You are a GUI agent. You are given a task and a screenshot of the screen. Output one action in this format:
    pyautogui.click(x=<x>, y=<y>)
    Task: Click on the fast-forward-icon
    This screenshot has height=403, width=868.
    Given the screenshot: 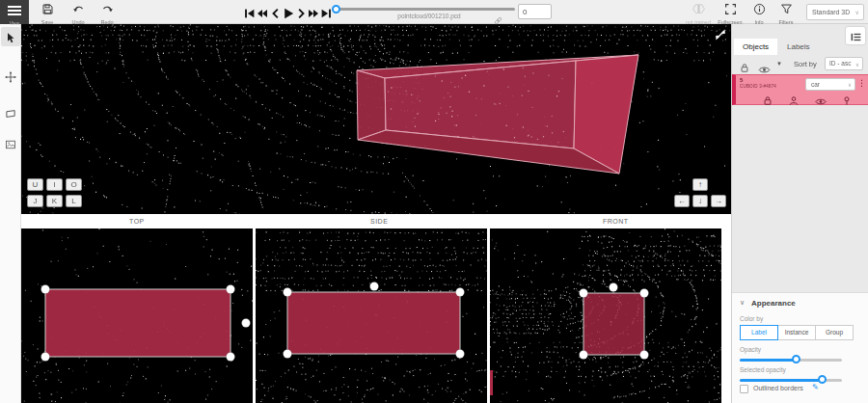 What is the action you would take?
    pyautogui.click(x=313, y=13)
    